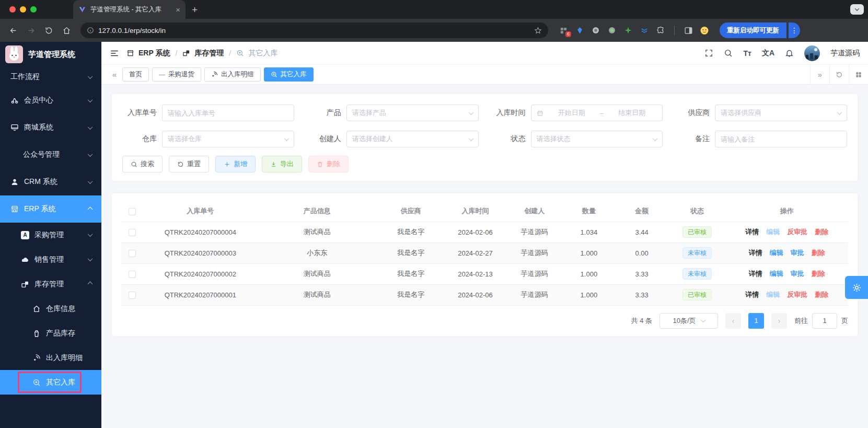  What do you see at coordinates (51, 209) in the screenshot?
I see `sidebar-item-erp-system: ERP 系统` at bounding box center [51, 209].